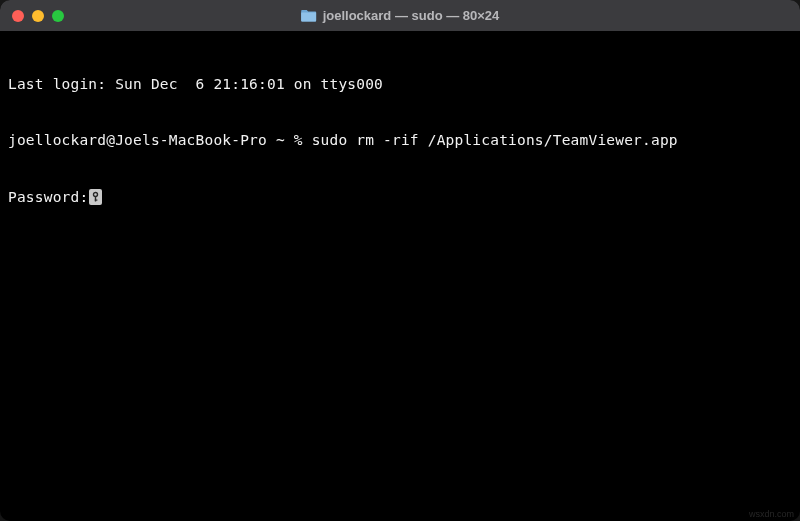 This screenshot has height=521, width=800. Describe the element at coordinates (309, 16) in the screenshot. I see `folder-icon` at that location.